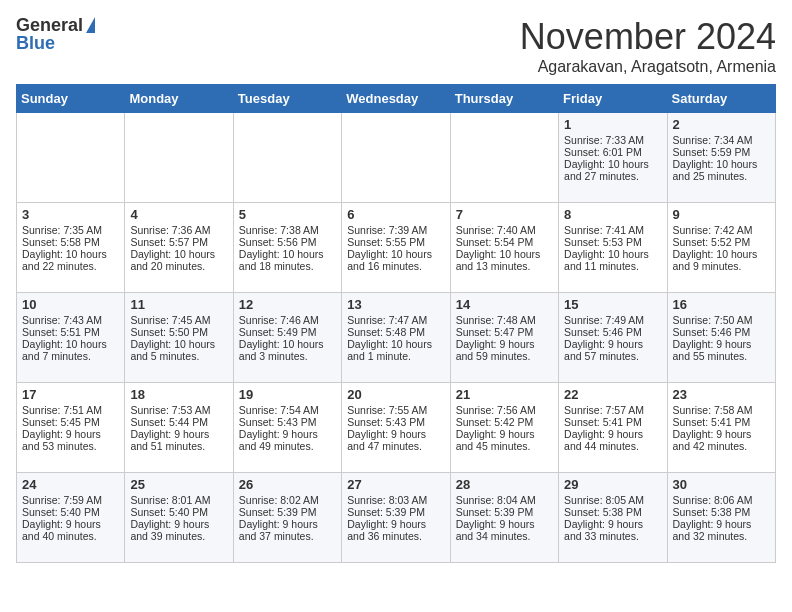  Describe the element at coordinates (722, 170) in the screenshot. I see `day-info-line: Daylight: 10 hours and 25 minutes.` at that location.